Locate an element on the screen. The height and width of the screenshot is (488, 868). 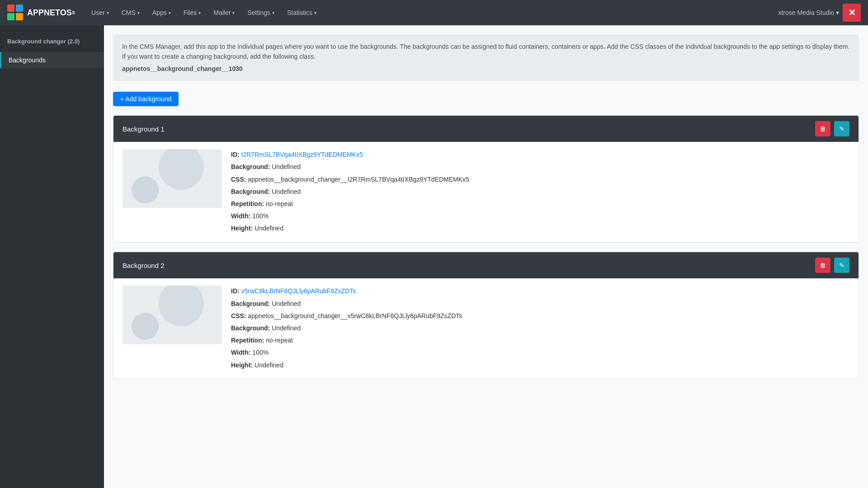
nav-statistics: Statistics ▾ is located at coordinates (302, 13).